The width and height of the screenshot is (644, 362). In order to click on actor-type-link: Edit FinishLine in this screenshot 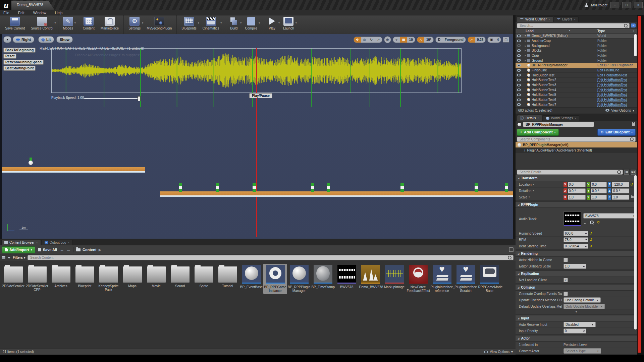, I will do `click(617, 70)`.